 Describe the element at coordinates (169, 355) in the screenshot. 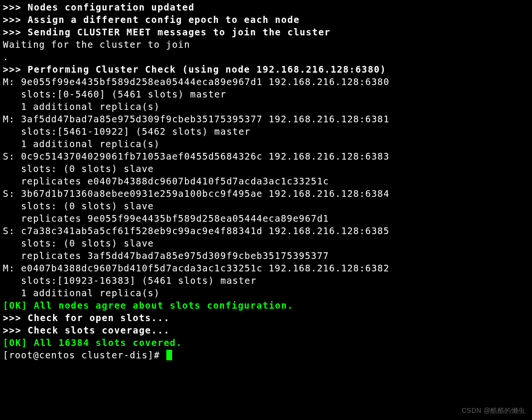

I see `cursor` at that location.